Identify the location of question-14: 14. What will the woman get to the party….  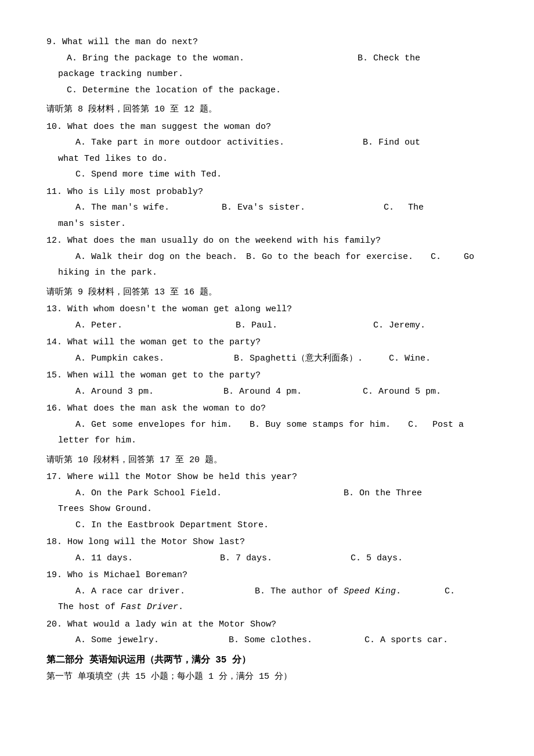
(267, 351).